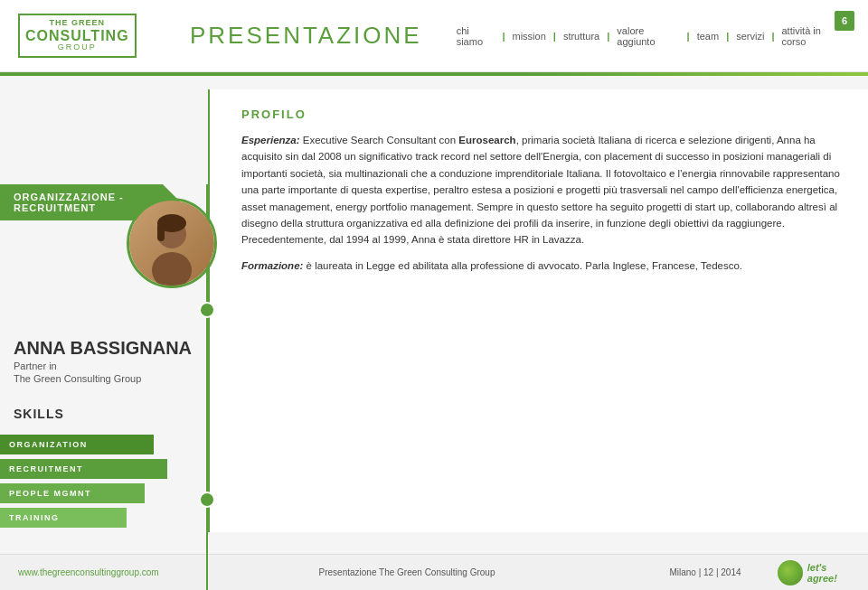 The height and width of the screenshot is (590, 868). I want to click on footer-green-logo, so click(790, 573).